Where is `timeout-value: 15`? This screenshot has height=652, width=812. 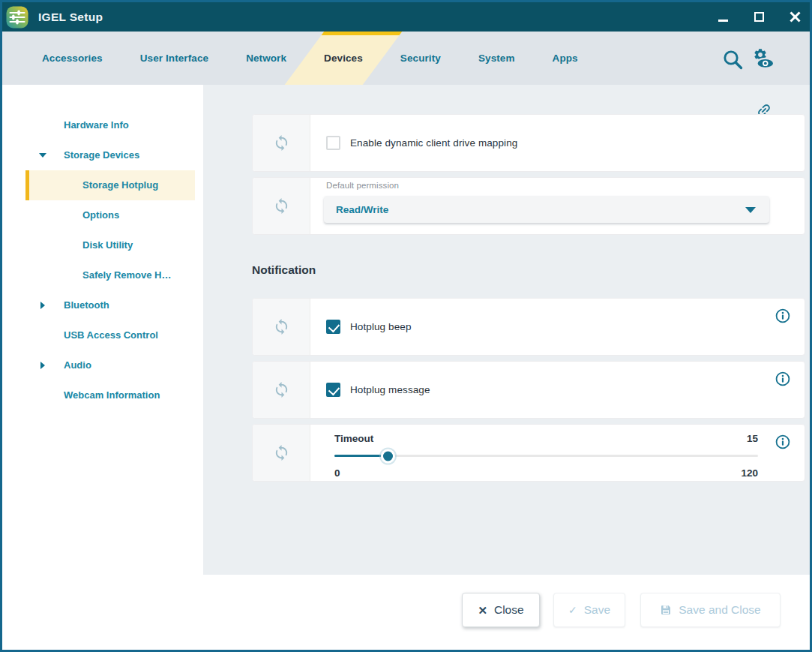
timeout-value: 15 is located at coordinates (753, 438).